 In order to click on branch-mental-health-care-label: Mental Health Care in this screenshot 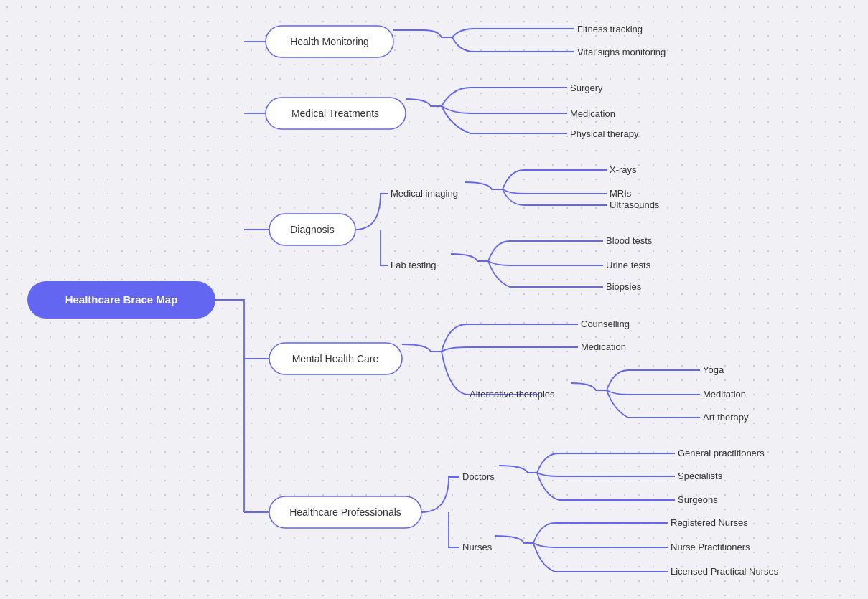, I will do `click(336, 359)`.